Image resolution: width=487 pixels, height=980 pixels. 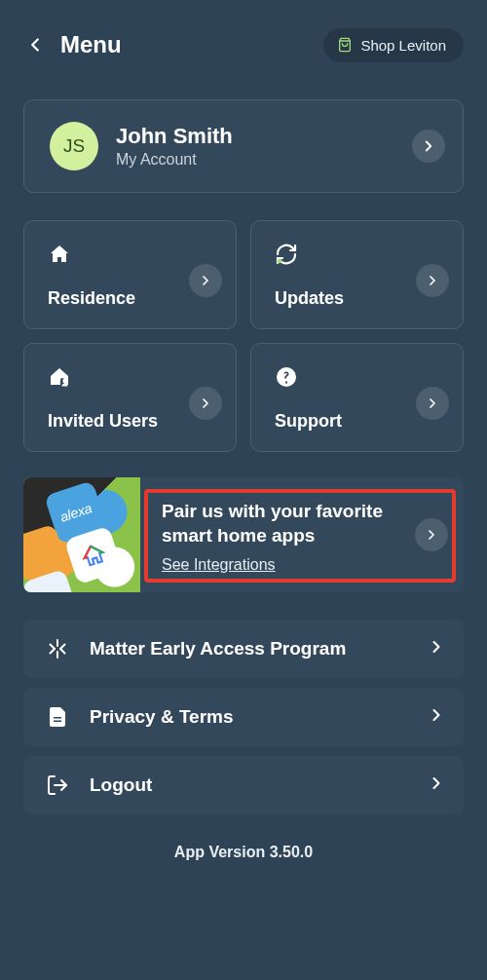 What do you see at coordinates (356, 397) in the screenshot?
I see `tile-support: Support` at bounding box center [356, 397].